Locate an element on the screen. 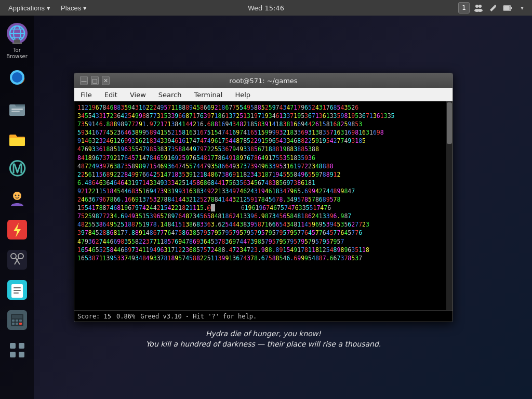 The image size is (532, 399). window-minimize: — is located at coordinates (84, 81).